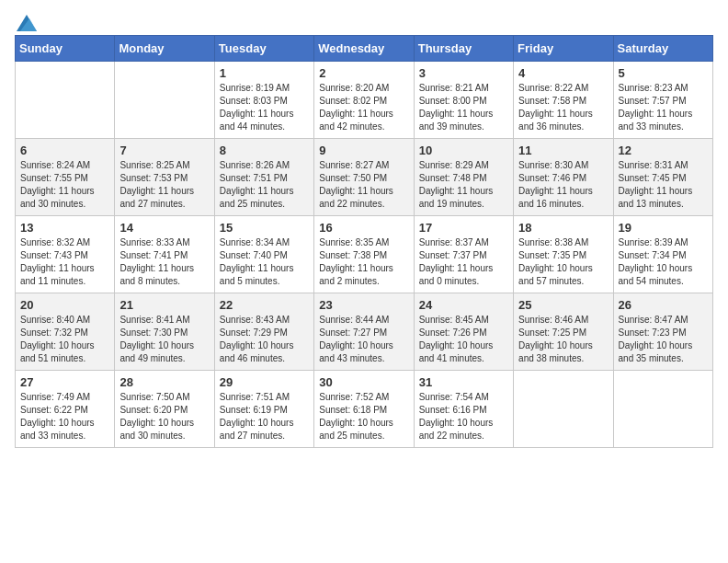 This screenshot has width=728, height=563. What do you see at coordinates (264, 49) in the screenshot?
I see `weekday-header: Tuesday` at bounding box center [264, 49].